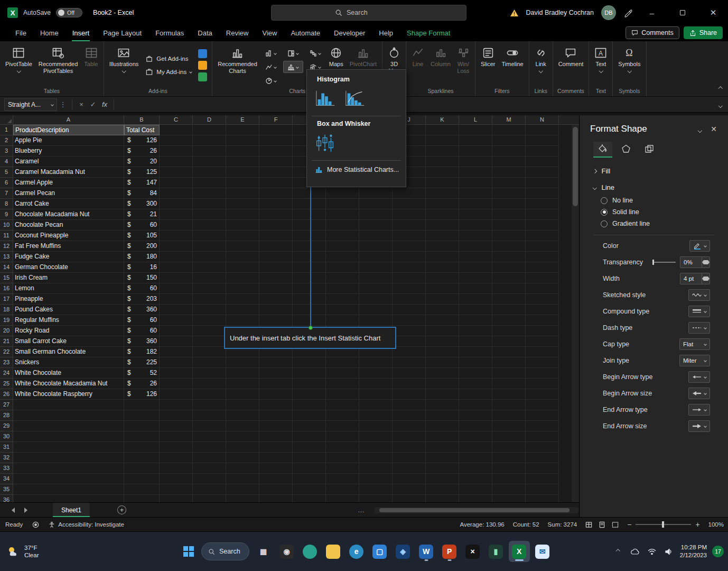 This screenshot has width=728, height=571. Describe the element at coordinates (475, 236) in the screenshot. I see `cell-L11` at that location.